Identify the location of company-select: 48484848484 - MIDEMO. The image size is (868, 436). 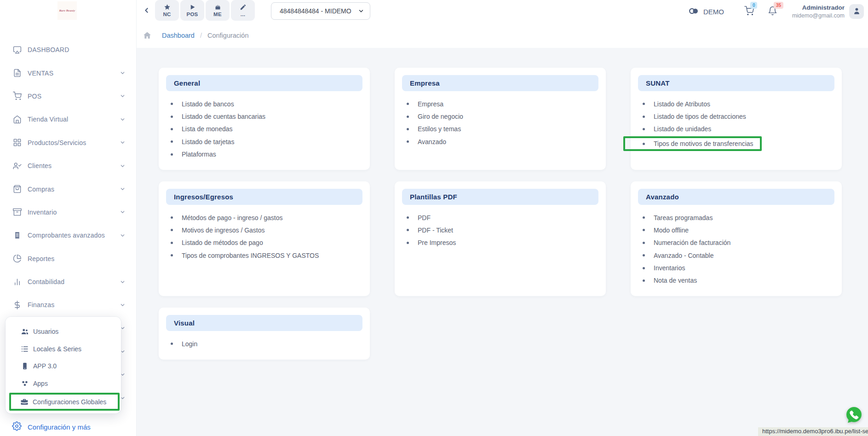
(321, 11).